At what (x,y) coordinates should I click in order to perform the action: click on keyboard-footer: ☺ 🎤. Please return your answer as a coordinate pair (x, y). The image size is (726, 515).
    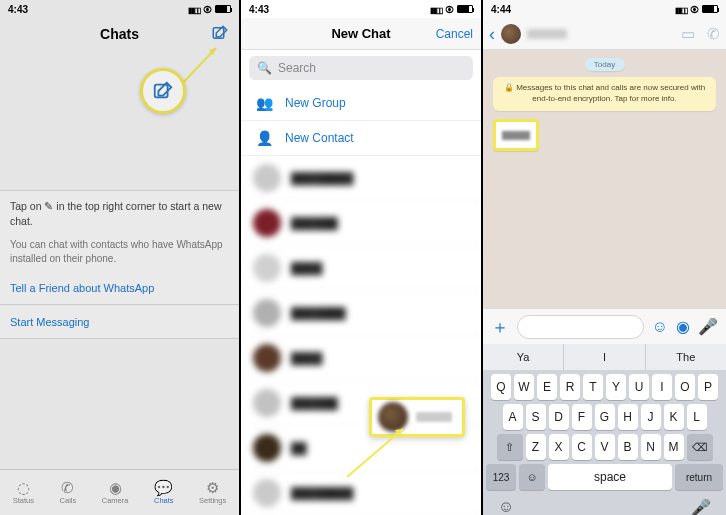
    Looking at the image, I should click on (604, 504).